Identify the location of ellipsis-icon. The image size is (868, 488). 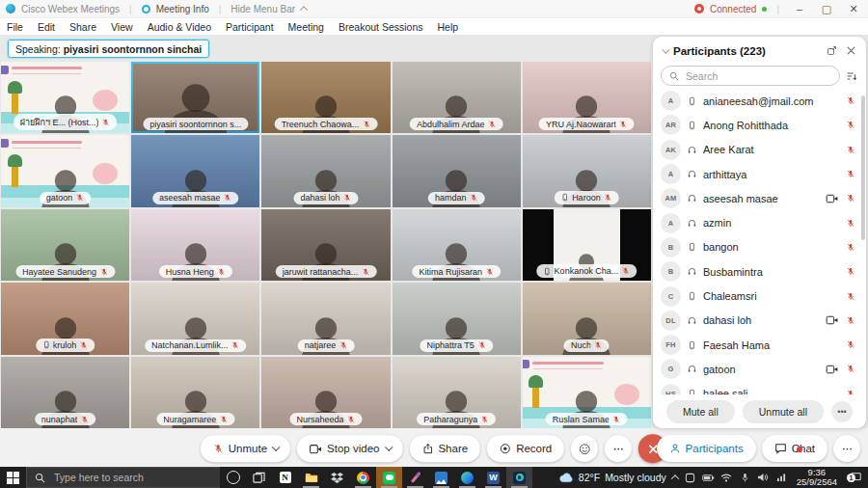
(847, 449).